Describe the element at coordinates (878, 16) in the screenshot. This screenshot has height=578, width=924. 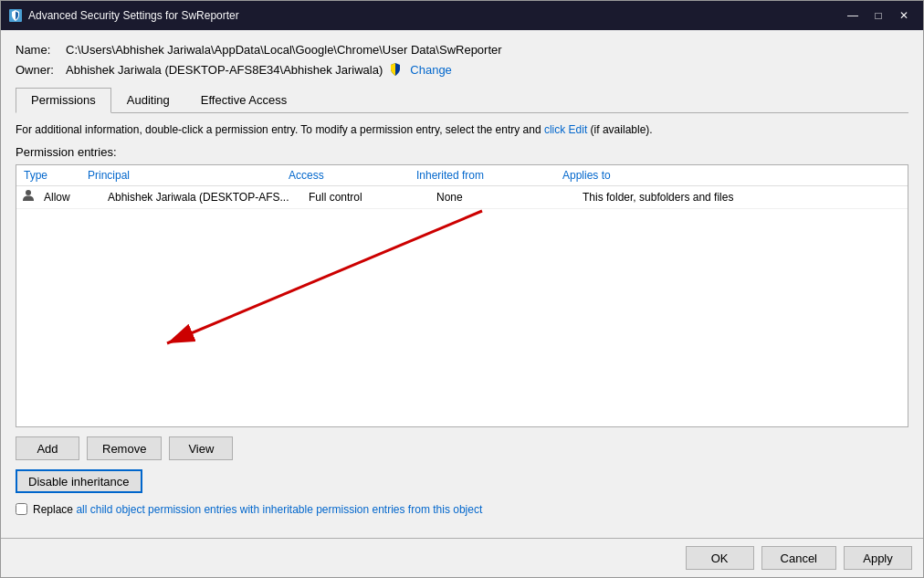
I see `maximize-button: □` at that location.